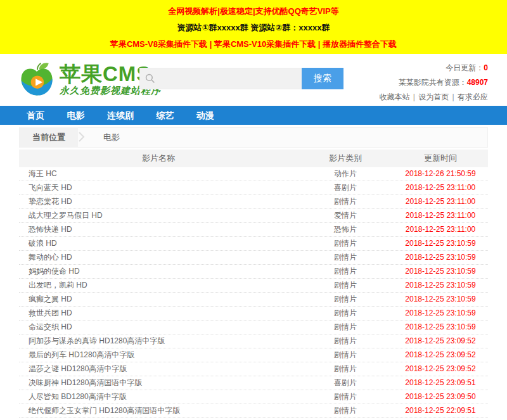 The height and width of the screenshot is (420, 507). I want to click on movie-name-link: 温莎之谜 HD1280高清中字版, so click(158, 369).